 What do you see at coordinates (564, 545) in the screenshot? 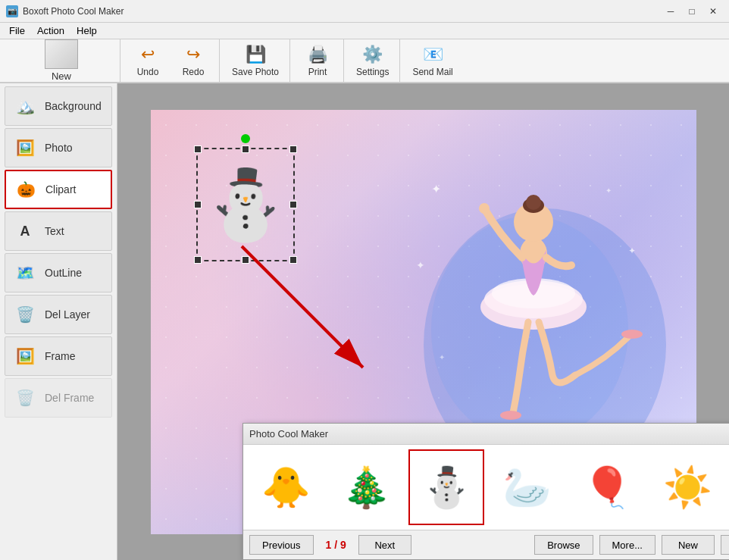
I see `browse-button: Browse` at bounding box center [564, 545].